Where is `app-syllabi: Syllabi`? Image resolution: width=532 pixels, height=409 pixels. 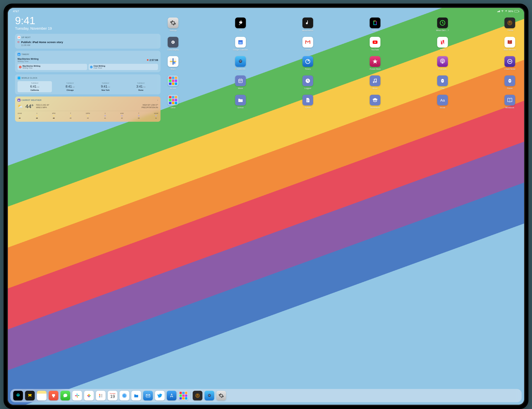
app-syllabi: Syllabi is located at coordinates (308, 102).